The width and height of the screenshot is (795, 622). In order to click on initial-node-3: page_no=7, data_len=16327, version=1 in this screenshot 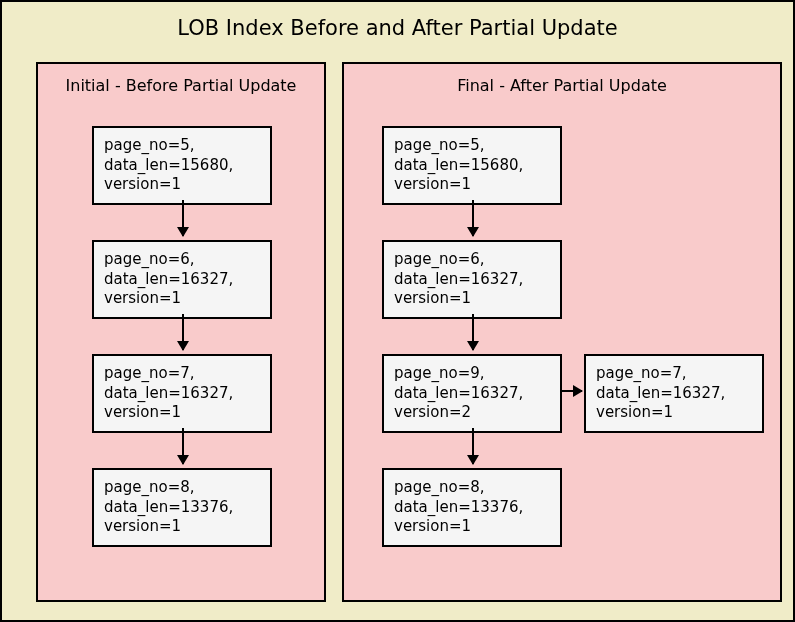, I will do `click(182, 394)`.